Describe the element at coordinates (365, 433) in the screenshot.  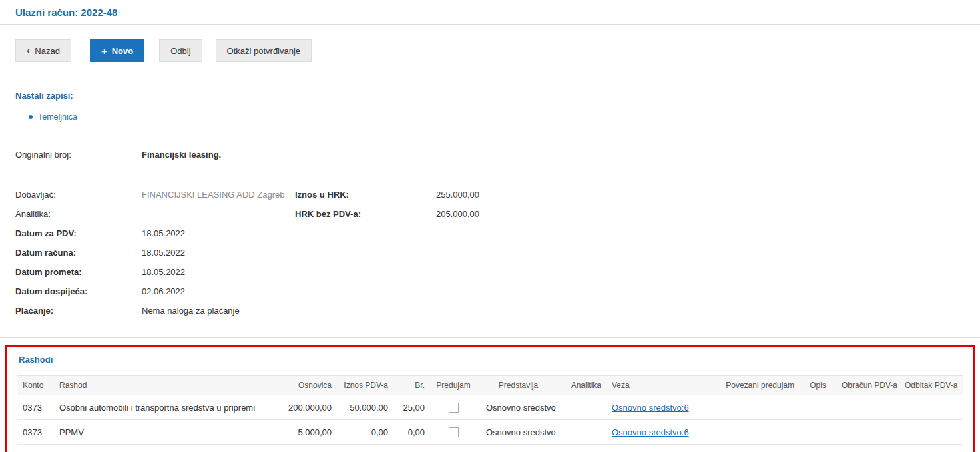
I see `cell-iznos-pdv: 0,00` at that location.